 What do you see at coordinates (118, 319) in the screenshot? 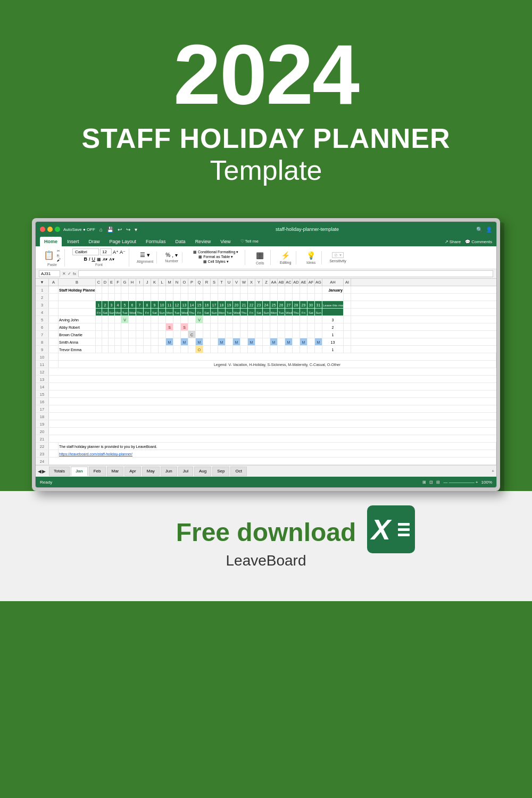
I see `cell-f5` at bounding box center [118, 319].